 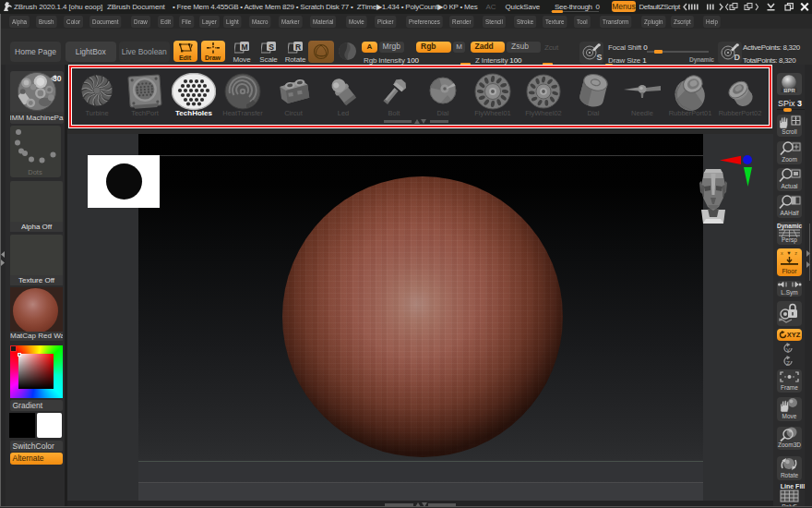 I want to click on svg-text: R, so click(x=297, y=47).